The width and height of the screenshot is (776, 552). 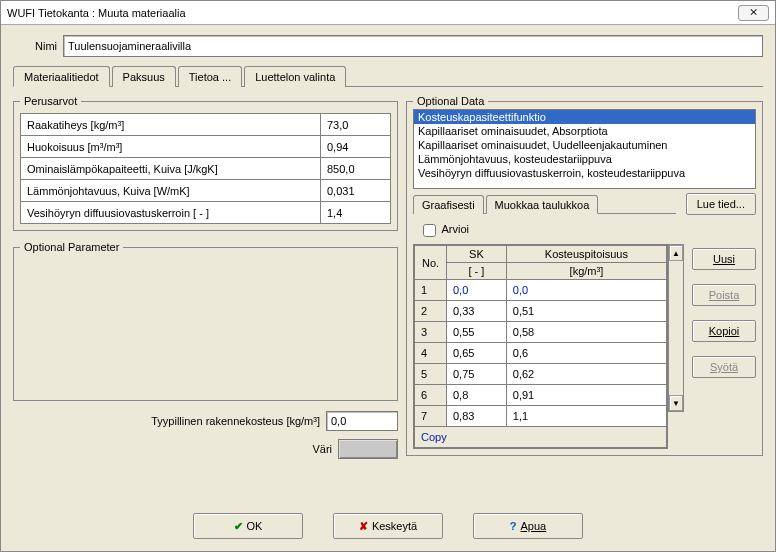 What do you see at coordinates (584, 117) in the screenshot?
I see `list-item: Kosteuskapasiteettifunktio` at bounding box center [584, 117].